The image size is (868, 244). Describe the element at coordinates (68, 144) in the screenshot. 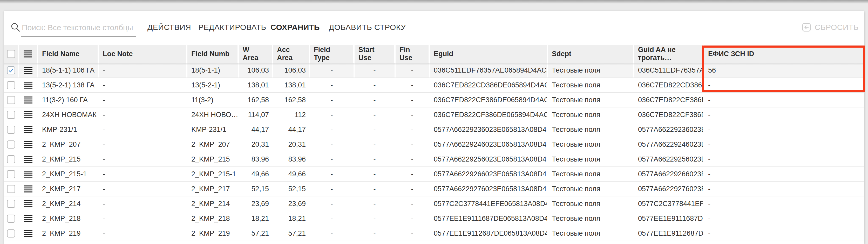

I see `cell-field_name: 2_KMP_207` at that location.